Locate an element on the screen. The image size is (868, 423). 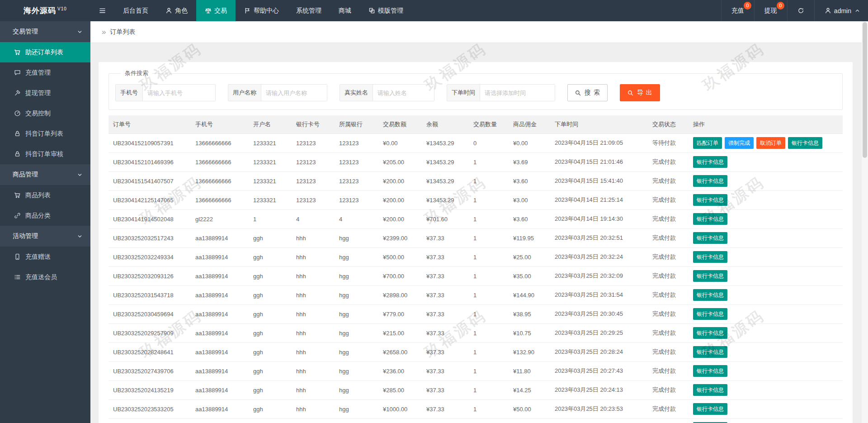
search-field-group-1: 手机号 is located at coordinates (165, 93).